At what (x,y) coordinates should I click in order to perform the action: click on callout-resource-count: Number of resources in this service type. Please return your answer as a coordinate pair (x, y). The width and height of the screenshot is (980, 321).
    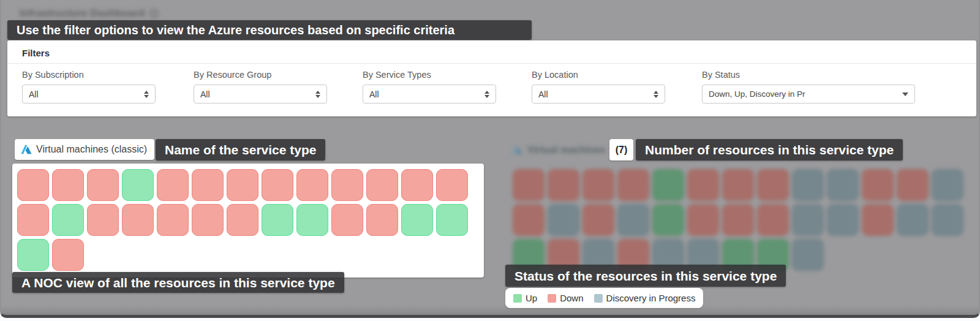
    Looking at the image, I should click on (769, 149).